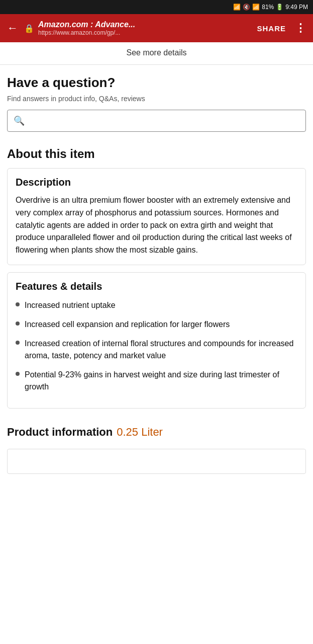 The width and height of the screenshot is (313, 644). What do you see at coordinates (157, 381) in the screenshot?
I see `list-item: Potential 9-23% gains in harvest weight …` at bounding box center [157, 381].